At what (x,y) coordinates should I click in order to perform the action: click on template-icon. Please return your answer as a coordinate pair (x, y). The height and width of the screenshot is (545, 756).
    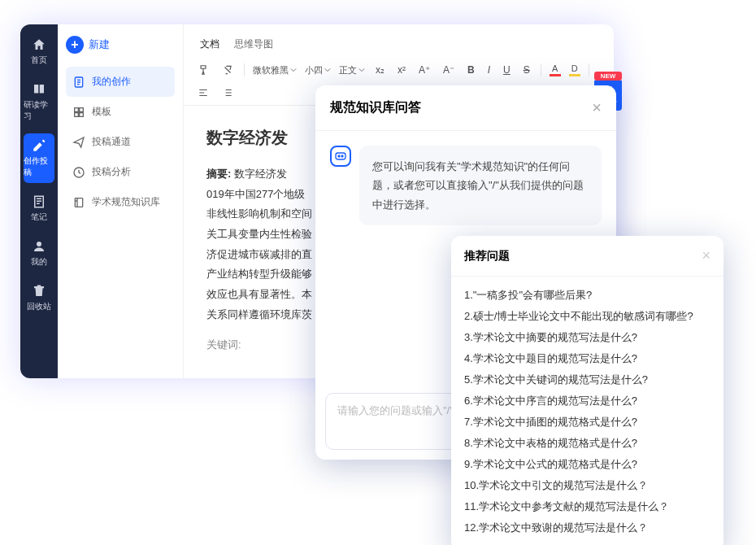
    Looking at the image, I should click on (79, 112).